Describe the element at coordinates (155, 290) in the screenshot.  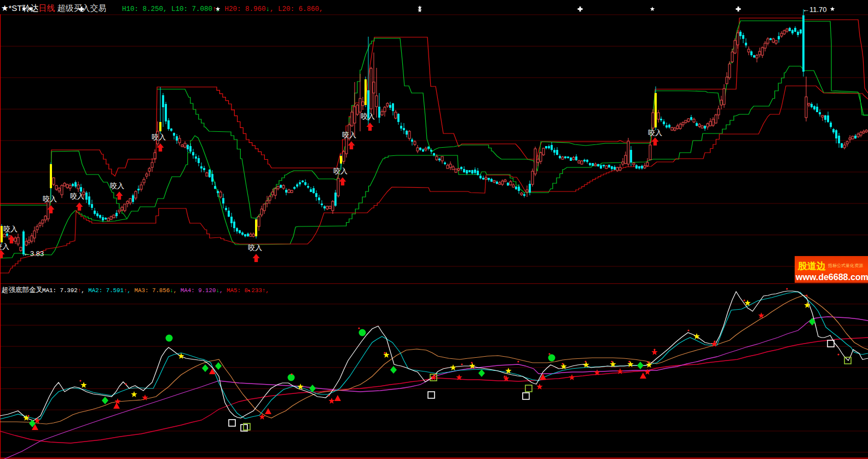
I see `svg-text:MA1: 7.392↑, MA2: 7.591↑, MA3:: MA1: 7.392↑, MA2: 7.591↑, MA3: 7.856↓, M…` at that location.